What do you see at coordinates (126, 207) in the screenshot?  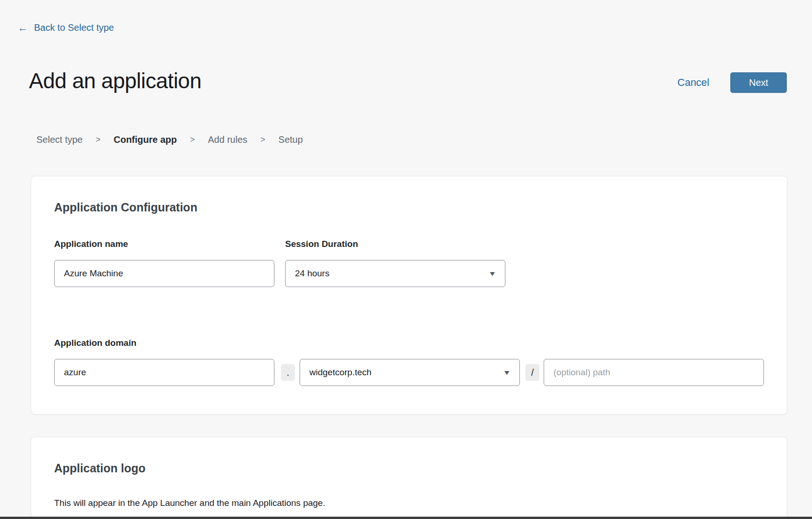 I see `config-card-title: Application Configuration` at bounding box center [126, 207].